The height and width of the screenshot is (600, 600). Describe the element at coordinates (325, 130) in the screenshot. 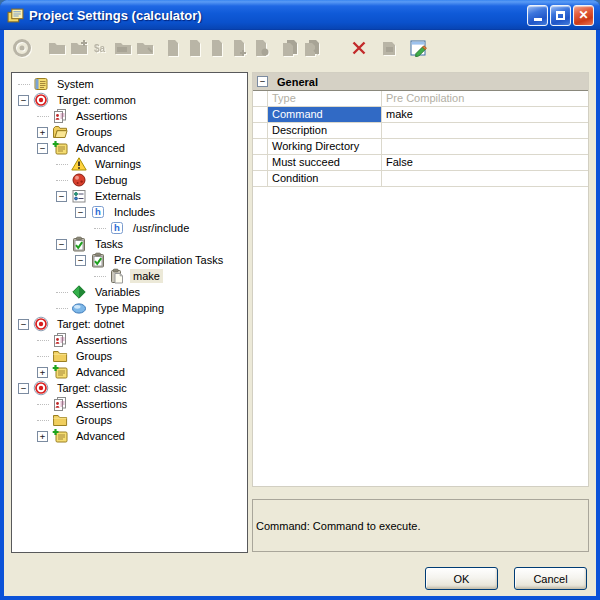

I see `property-name: Description` at that location.